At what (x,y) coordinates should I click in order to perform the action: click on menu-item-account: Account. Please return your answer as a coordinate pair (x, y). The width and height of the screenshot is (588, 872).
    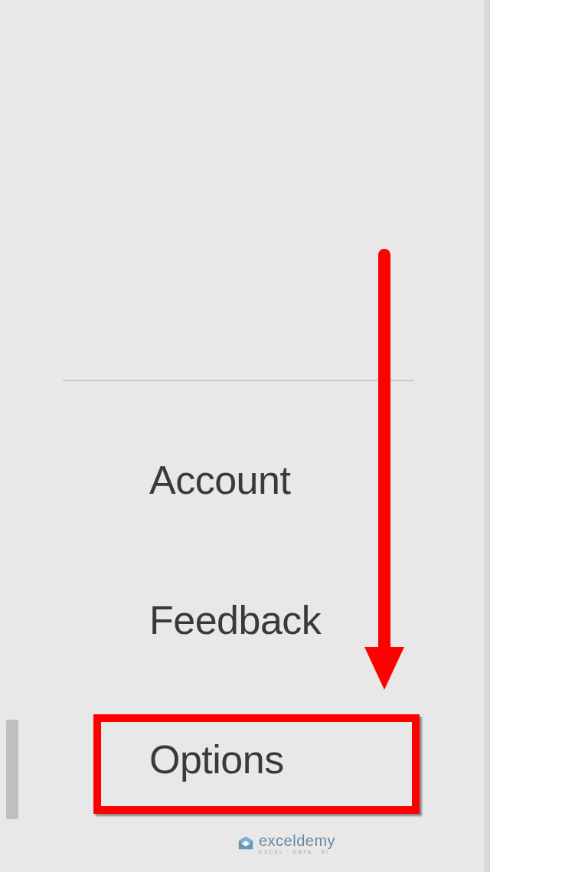
    Looking at the image, I should click on (220, 480).